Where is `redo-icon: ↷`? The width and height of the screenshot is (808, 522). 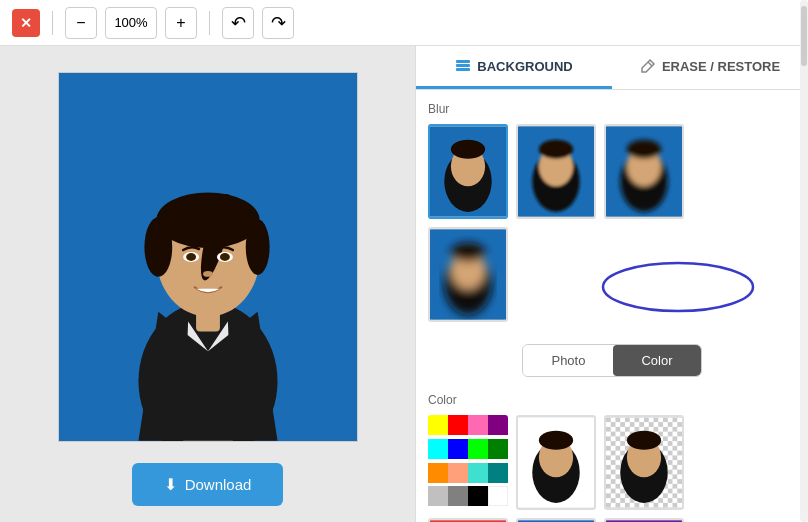 redo-icon: ↷ is located at coordinates (278, 23).